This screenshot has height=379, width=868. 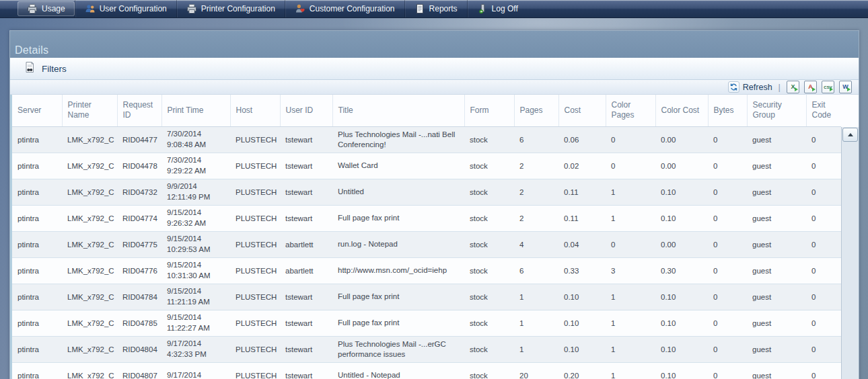 What do you see at coordinates (345, 9) in the screenshot?
I see `nav-item-customer-configuration: Customer Configuration` at bounding box center [345, 9].